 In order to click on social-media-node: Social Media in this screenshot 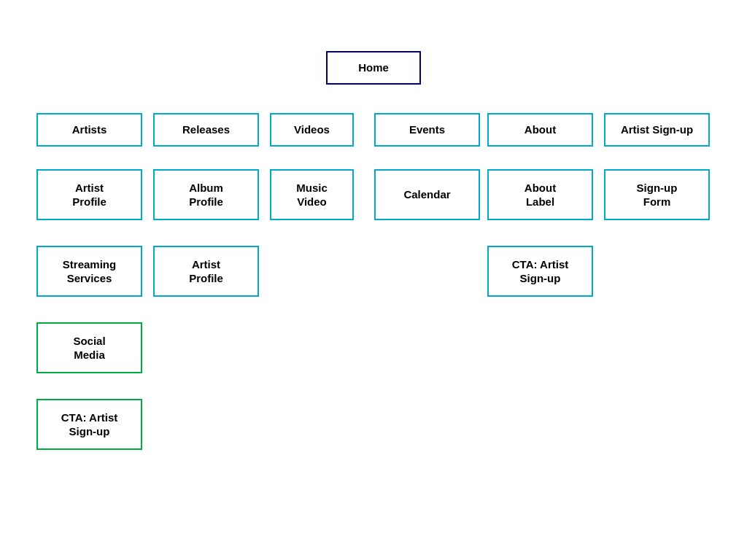, I will do `click(89, 348)`.